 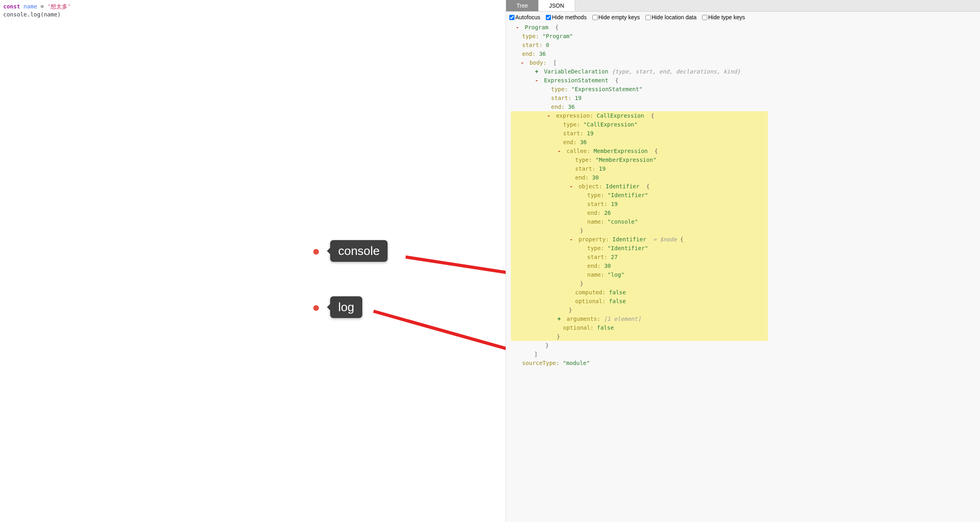 I want to click on program-end-value: 36, so click(x=542, y=54).